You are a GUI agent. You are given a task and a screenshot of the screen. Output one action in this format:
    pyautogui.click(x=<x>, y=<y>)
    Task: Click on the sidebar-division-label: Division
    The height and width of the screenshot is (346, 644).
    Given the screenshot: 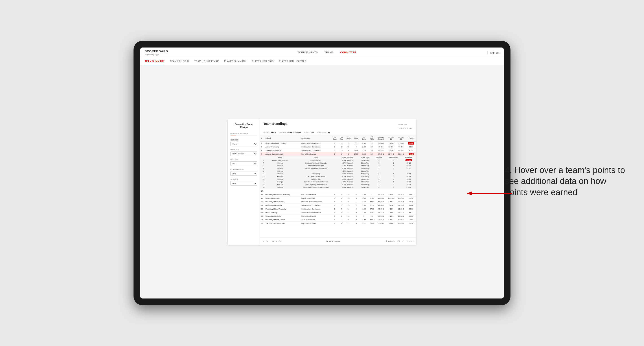 What is the action you would take?
    pyautogui.click(x=244, y=150)
    